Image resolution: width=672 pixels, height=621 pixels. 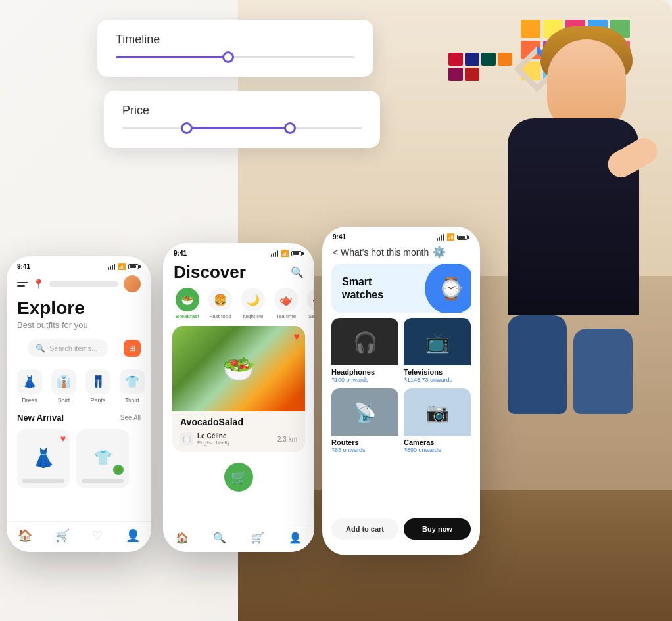 What do you see at coordinates (401, 386) in the screenshot?
I see `products-grid: 🎧 Headphones $100 onwards 📺 Televisions …` at bounding box center [401, 386].